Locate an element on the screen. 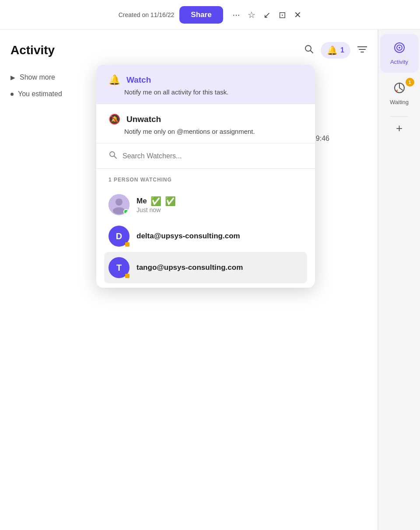  watcher-time-me: Just now is located at coordinates (220, 210).